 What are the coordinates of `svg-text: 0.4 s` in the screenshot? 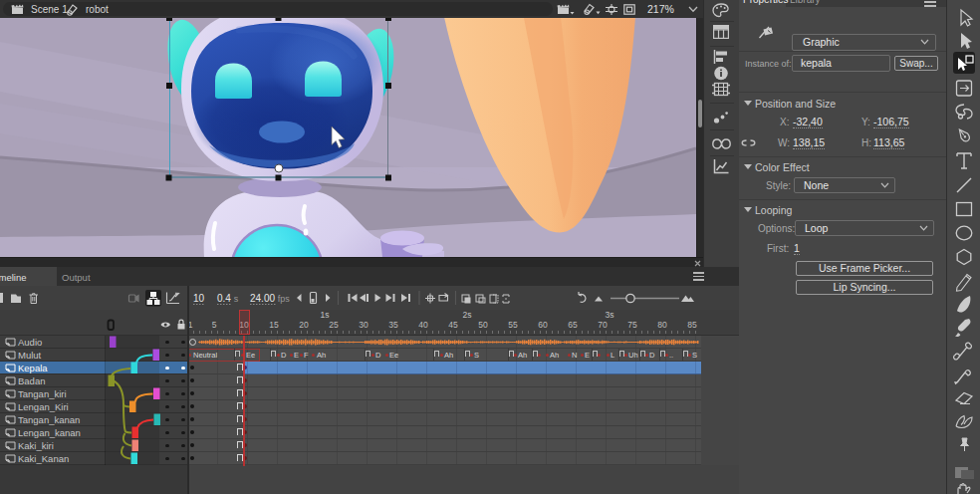 It's located at (228, 299).